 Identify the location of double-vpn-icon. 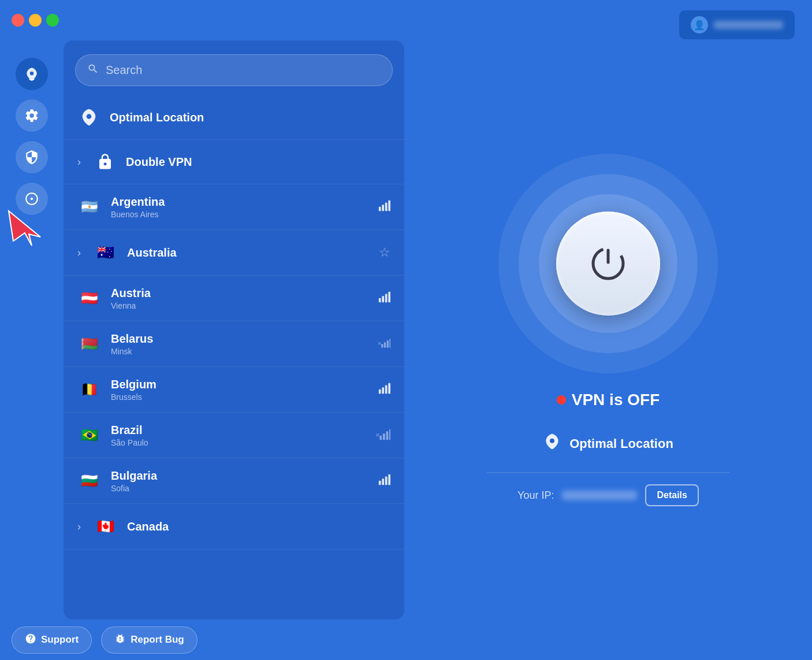
(105, 162).